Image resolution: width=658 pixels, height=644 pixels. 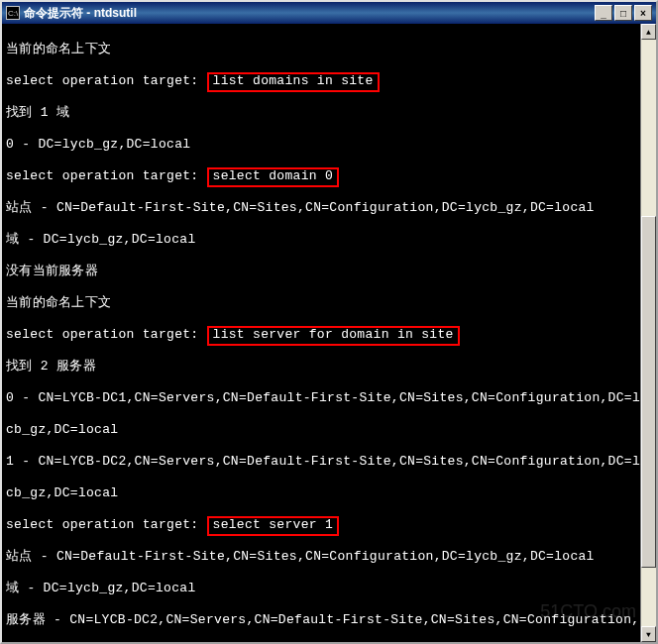 What do you see at coordinates (643, 13) in the screenshot?
I see `close-button: ×` at bounding box center [643, 13].